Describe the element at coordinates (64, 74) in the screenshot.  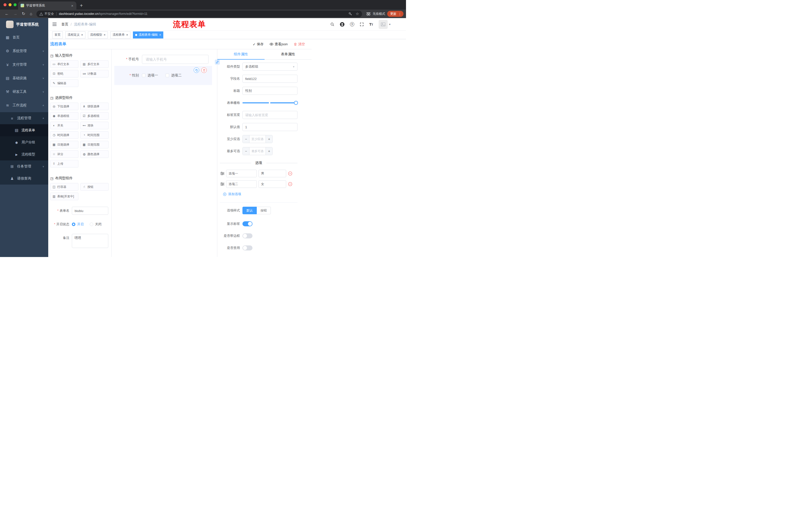
I see `palette-item-password: ⊡密码` at that location.